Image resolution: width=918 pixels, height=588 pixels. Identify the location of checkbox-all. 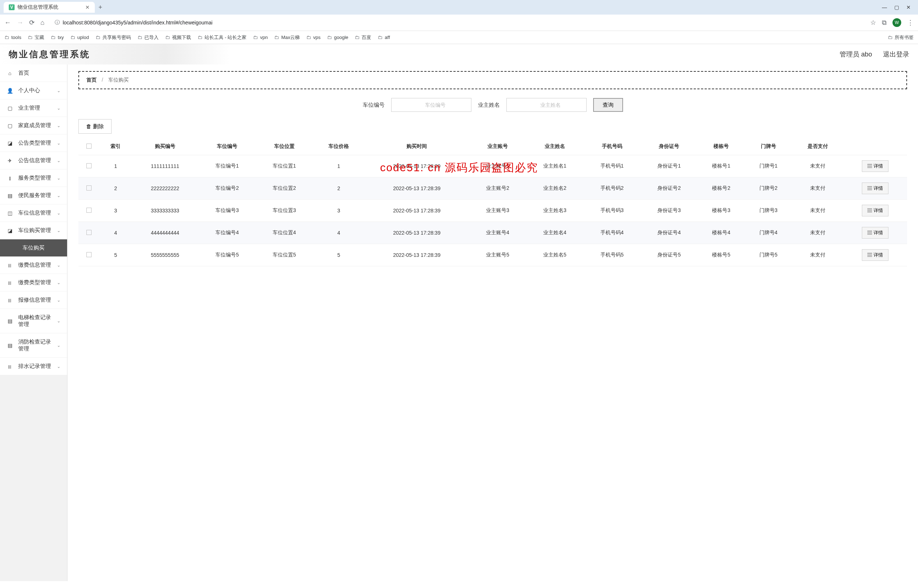
(89, 146).